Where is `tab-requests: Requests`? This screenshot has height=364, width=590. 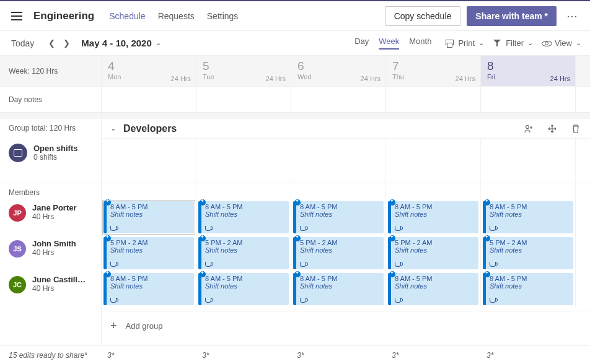
tab-requests: Requests is located at coordinates (176, 16).